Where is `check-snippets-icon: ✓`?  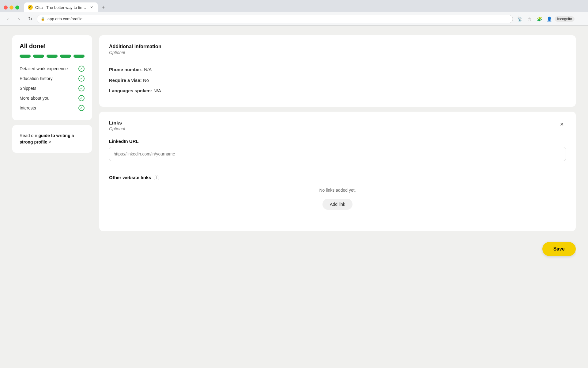 check-snippets-icon: ✓ is located at coordinates (81, 88).